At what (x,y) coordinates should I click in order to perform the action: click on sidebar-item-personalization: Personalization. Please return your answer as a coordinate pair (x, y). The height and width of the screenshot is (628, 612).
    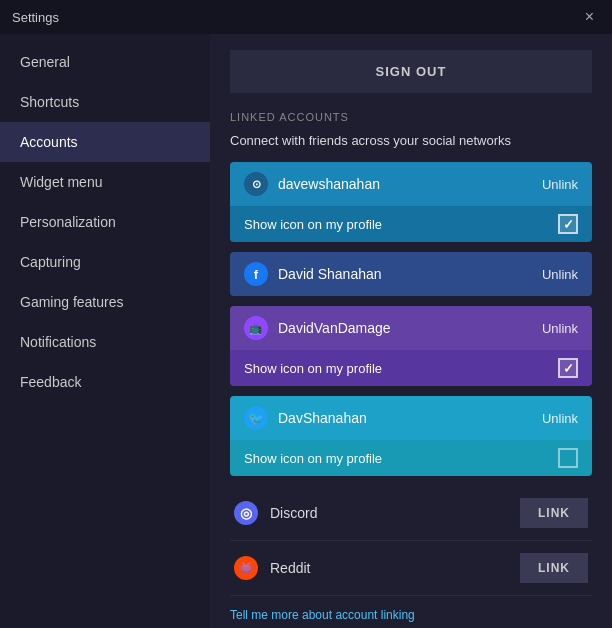
    Looking at the image, I should click on (105, 222).